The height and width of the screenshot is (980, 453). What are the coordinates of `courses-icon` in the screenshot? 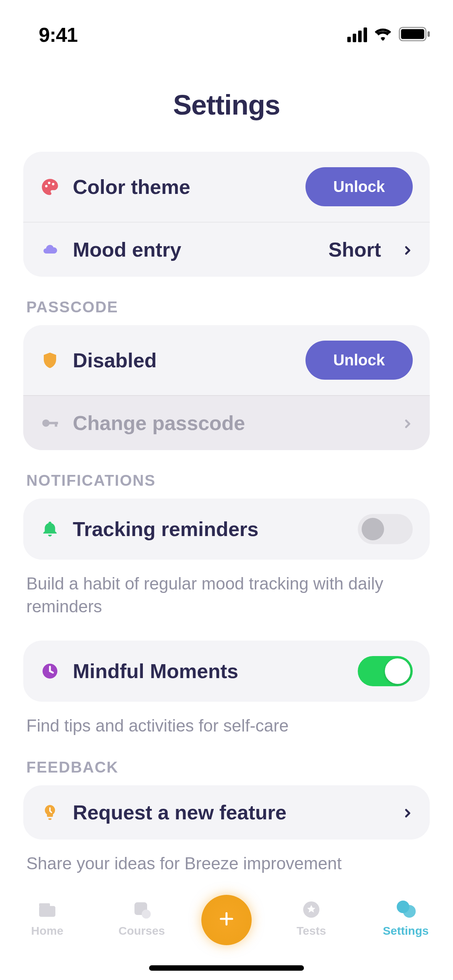 It's located at (142, 910).